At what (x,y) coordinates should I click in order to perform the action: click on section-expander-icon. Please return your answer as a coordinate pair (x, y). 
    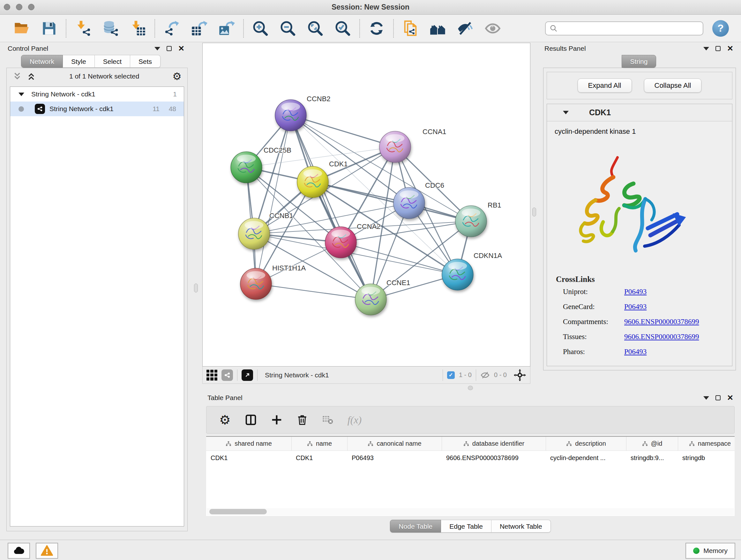
    Looking at the image, I should click on (566, 113).